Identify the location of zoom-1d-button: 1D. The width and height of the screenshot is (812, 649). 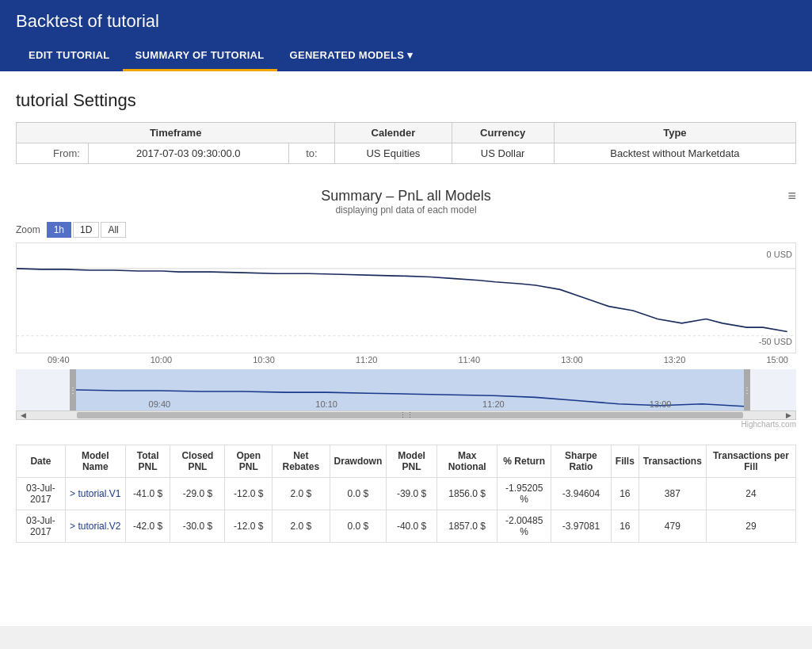
(86, 230).